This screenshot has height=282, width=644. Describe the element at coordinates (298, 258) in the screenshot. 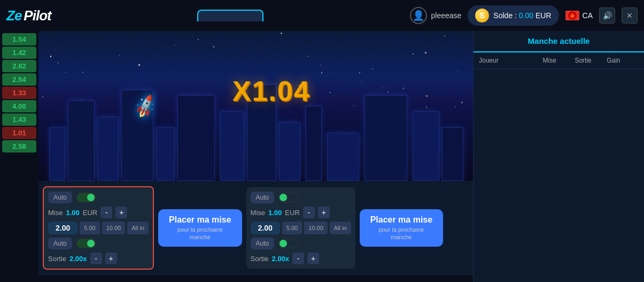

I see `sortie-minus-2: -` at that location.